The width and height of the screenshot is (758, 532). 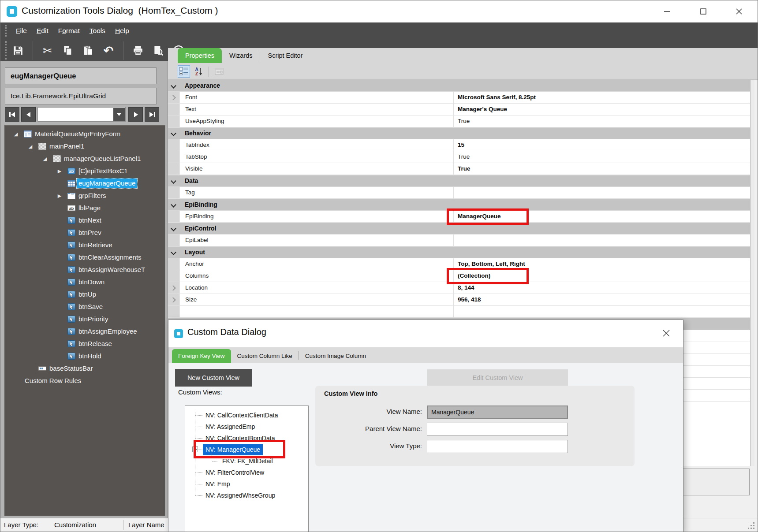 I want to click on tree-item-btndown: btnDown, so click(x=92, y=282).